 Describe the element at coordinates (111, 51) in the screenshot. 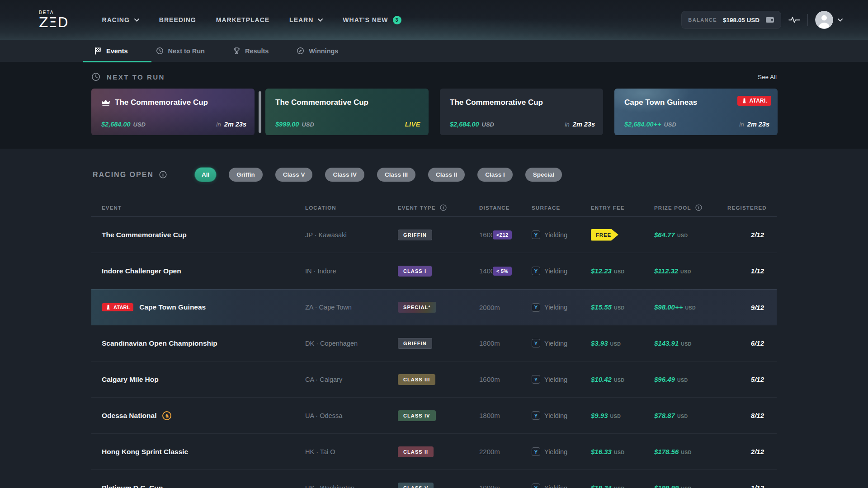

I see `tab-events: Events` at that location.